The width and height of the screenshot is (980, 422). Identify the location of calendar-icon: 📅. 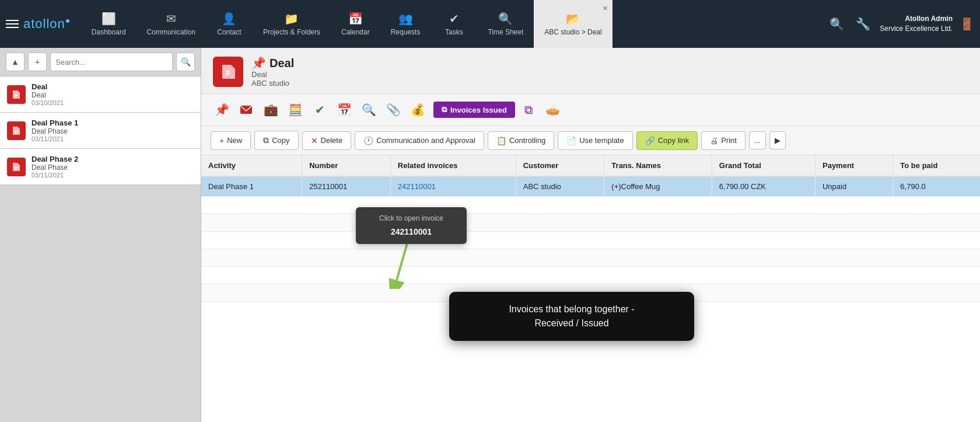
(356, 19).